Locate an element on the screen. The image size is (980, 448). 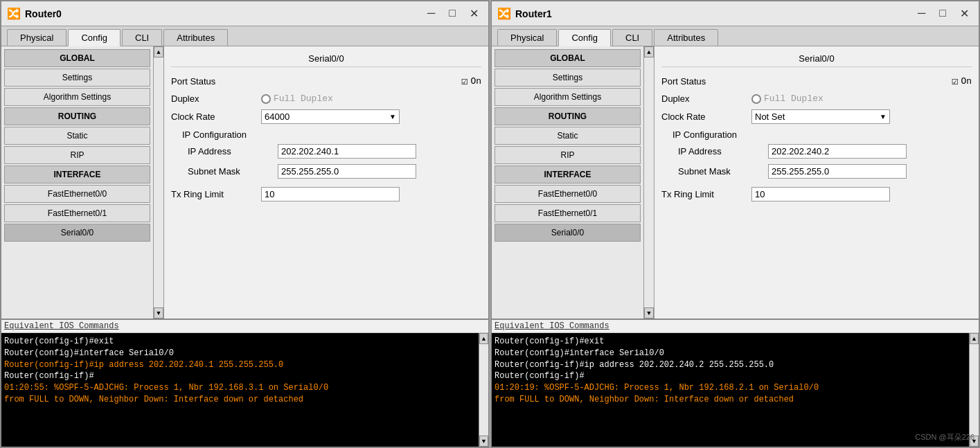
router0-scroll-down: ▼ is located at coordinates (159, 313).